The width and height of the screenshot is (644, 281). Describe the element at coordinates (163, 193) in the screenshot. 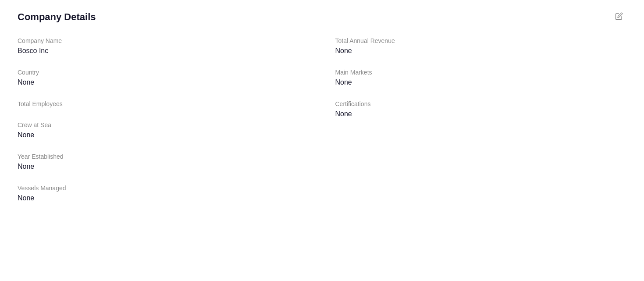

I see `field-vessels-managed: Vessels Managed None` at that location.